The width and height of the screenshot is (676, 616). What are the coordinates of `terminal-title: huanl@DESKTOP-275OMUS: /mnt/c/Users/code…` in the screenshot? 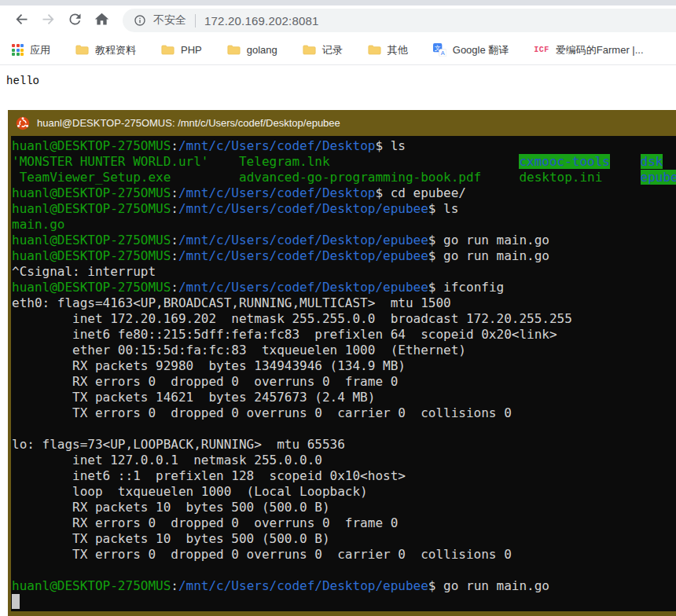 It's located at (189, 123).